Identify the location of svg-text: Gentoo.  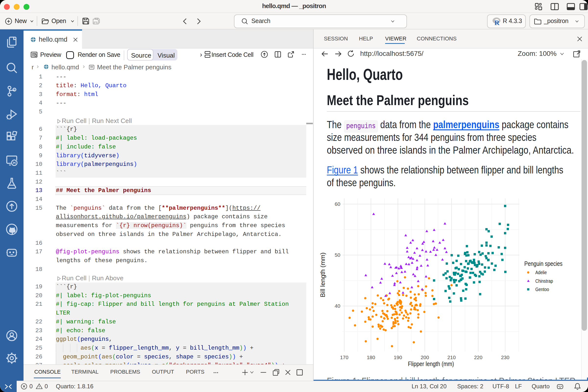
(542, 290).